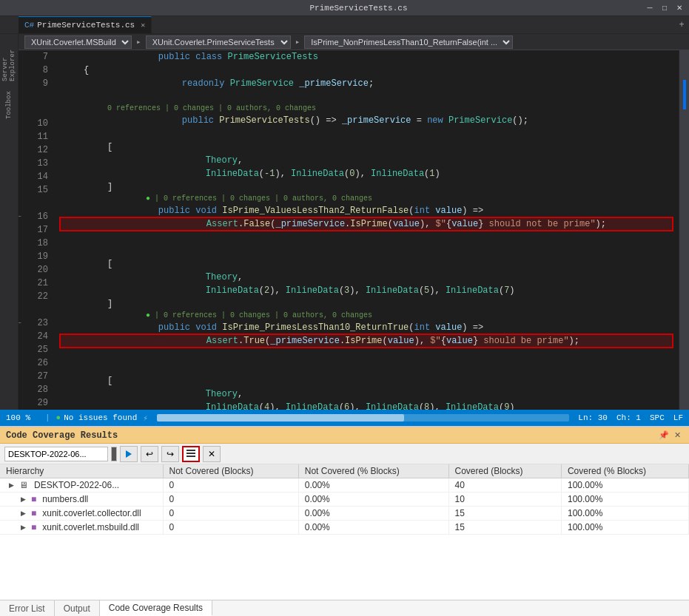 The image size is (689, 616). Describe the element at coordinates (27, 608) in the screenshot. I see `bottom-tab-error-list: Error List` at that location.